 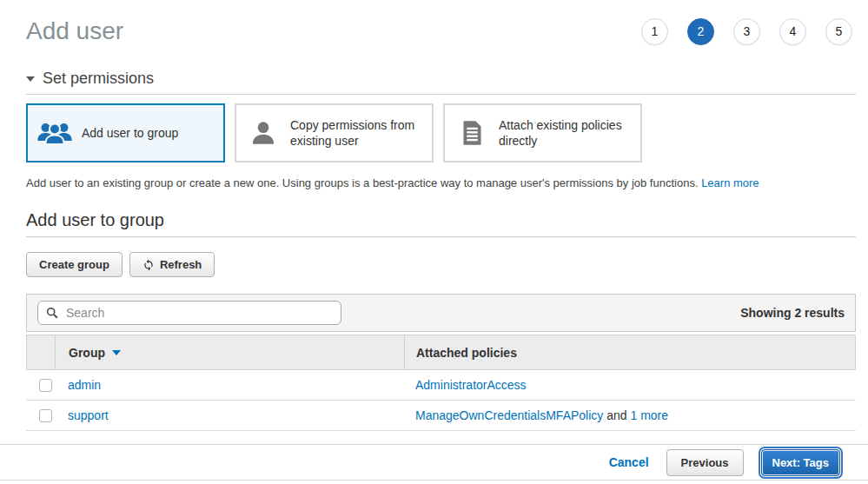 What do you see at coordinates (75, 264) in the screenshot?
I see `create-group-label: Create group` at bounding box center [75, 264].